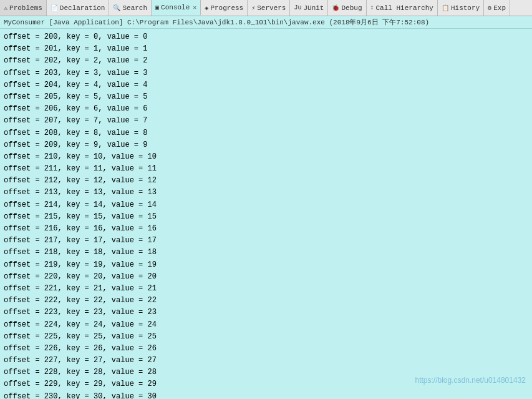 The width and height of the screenshot is (532, 399). What do you see at coordinates (490, 8) in the screenshot?
I see `exp-icon: ⚙` at bounding box center [490, 8].